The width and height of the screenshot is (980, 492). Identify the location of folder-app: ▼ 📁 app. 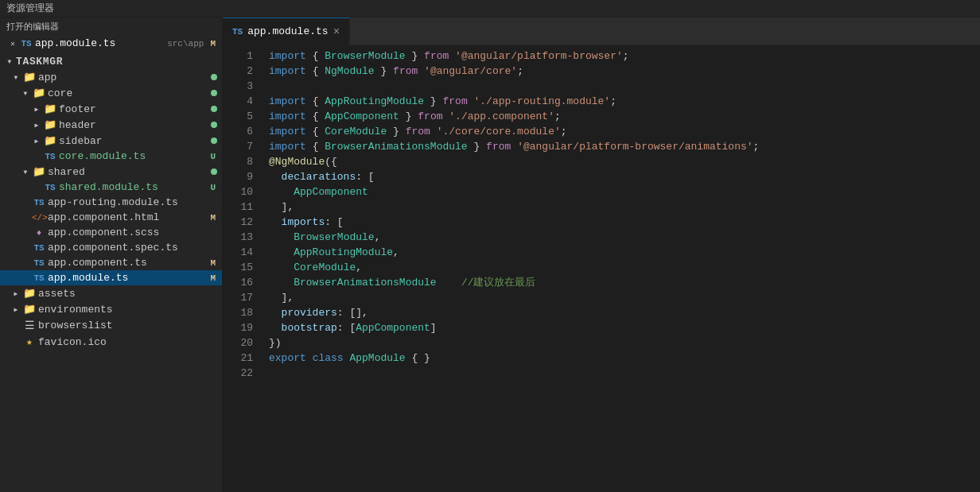
(111, 77).